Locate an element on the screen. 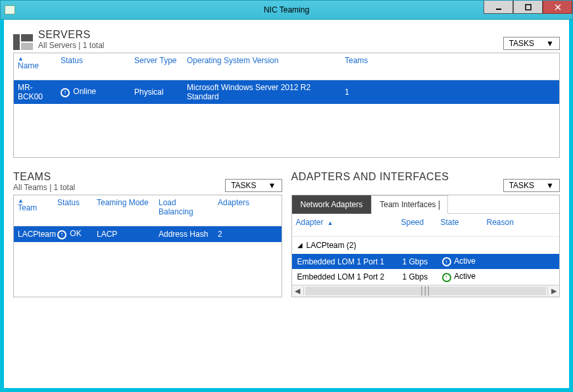 The image size is (573, 392). team-adapters: 2 is located at coordinates (237, 234).